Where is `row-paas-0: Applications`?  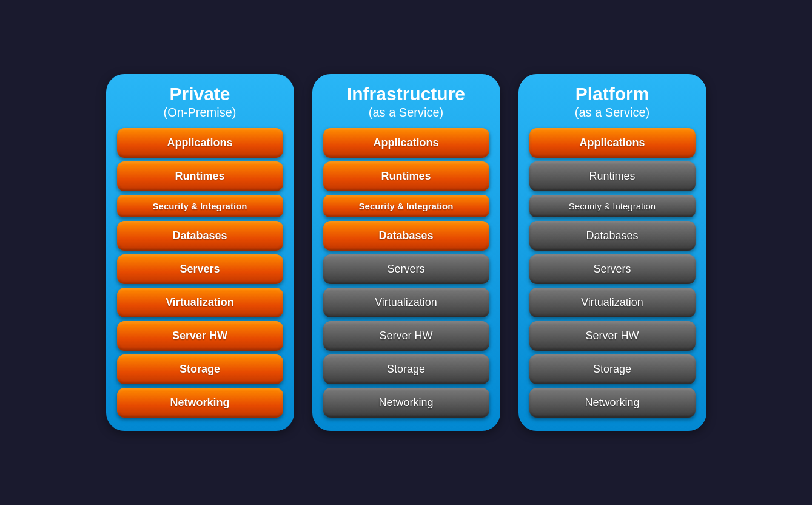
row-paas-0: Applications is located at coordinates (612, 143).